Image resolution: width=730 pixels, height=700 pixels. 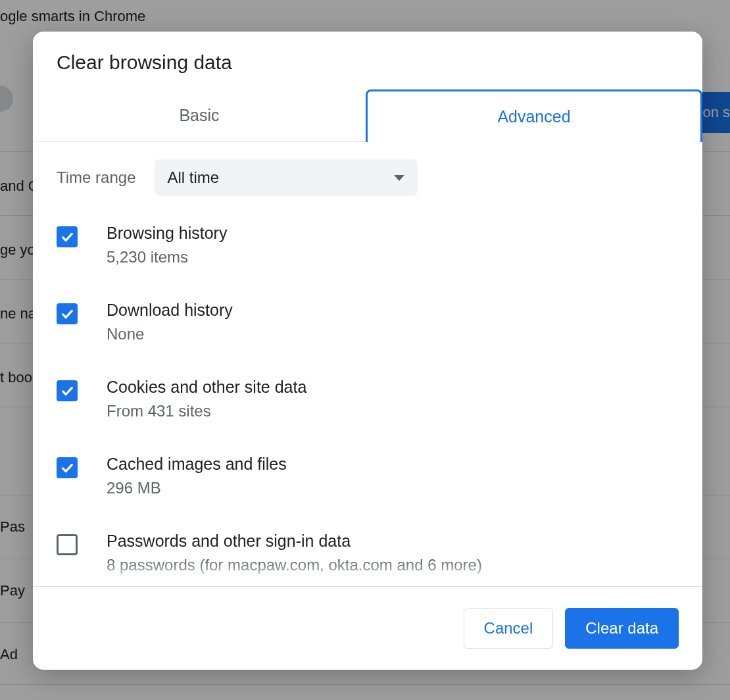 What do you see at coordinates (368, 399) in the screenshot?
I see `option-row: Cookies and other site dataFrom 431 site…` at bounding box center [368, 399].